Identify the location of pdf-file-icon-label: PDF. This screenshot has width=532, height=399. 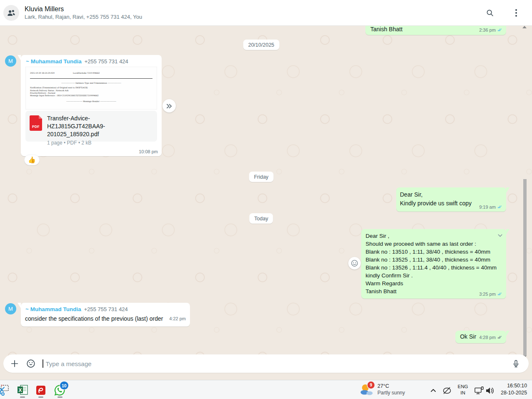
(36, 127).